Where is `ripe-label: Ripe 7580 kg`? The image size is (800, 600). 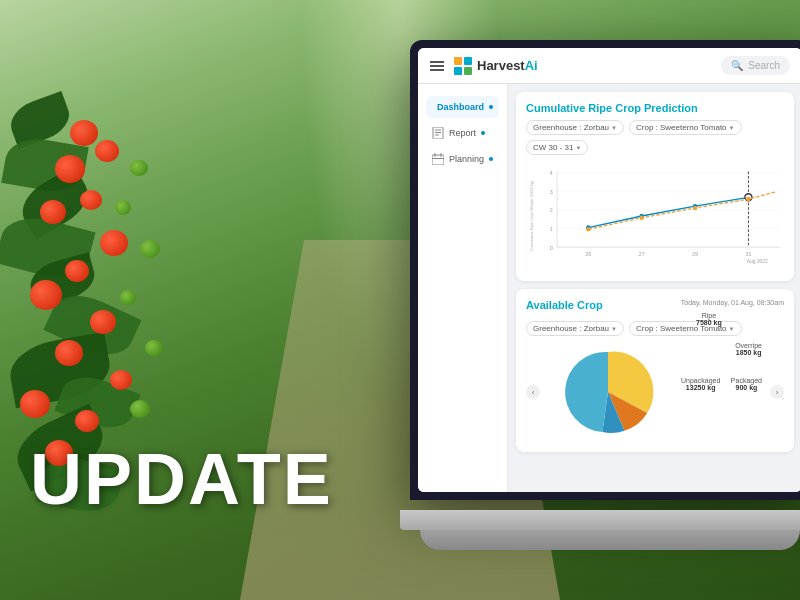
ripe-label: Ripe 7580 kg is located at coordinates (709, 319).